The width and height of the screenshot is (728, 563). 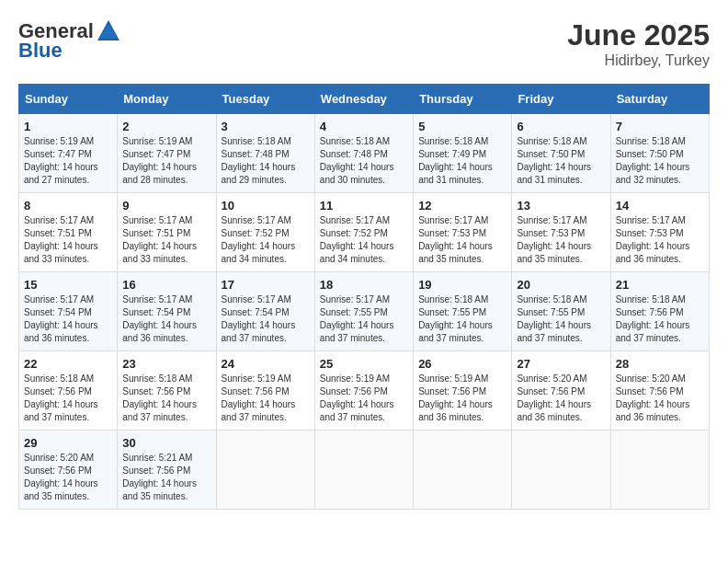 I want to click on table-row: 11Sunrise: 5:17 AMSunset: 7:52 PMDayligh…, so click(x=364, y=233).